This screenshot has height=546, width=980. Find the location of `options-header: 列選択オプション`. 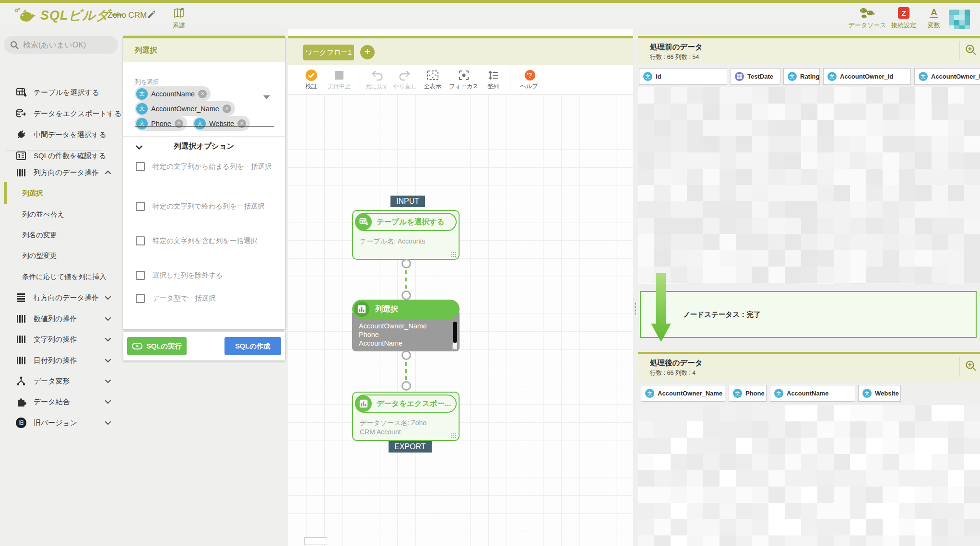

options-header: 列選択オプション is located at coordinates (204, 147).